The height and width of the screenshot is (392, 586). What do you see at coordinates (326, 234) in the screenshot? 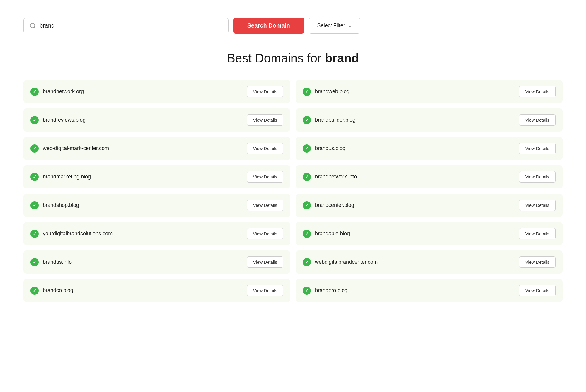
I see `domain-left: brandable.blog` at bounding box center [326, 234].